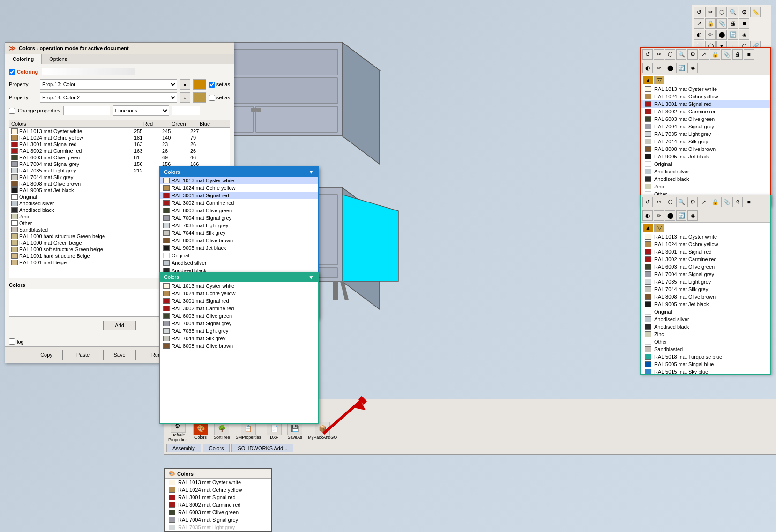  I want to click on rp2-swatch-1: ▲, so click(648, 228).